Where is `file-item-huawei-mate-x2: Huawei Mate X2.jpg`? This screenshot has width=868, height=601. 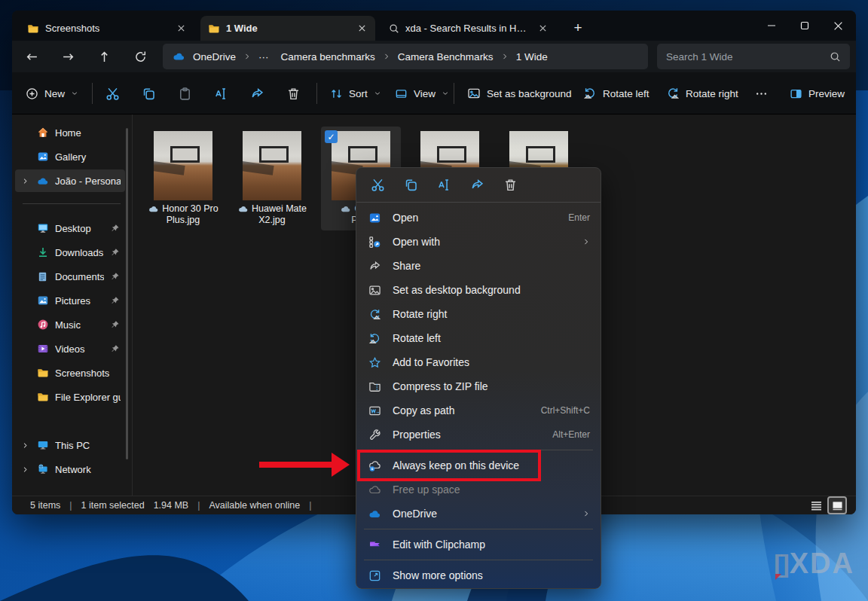 file-item-huawei-mate-x2: Huawei Mate X2.jpg is located at coordinates (272, 178).